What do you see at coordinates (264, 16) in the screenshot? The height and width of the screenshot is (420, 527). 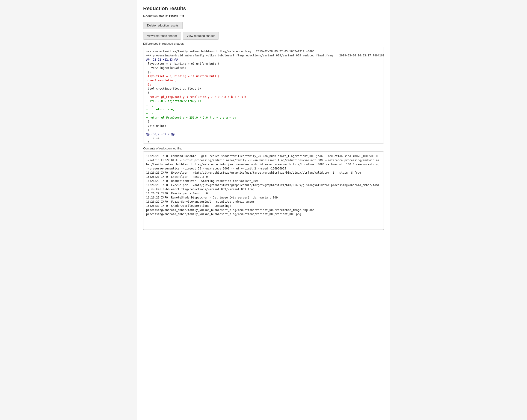 I see `status-line: Reduction status: FINISHED` at bounding box center [264, 16].